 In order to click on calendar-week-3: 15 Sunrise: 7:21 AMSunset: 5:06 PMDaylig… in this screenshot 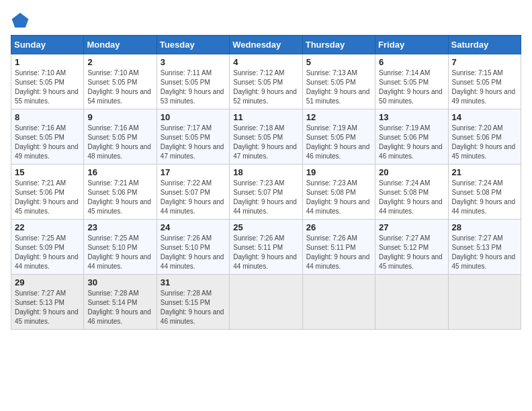, I will do `click(266, 192)`.